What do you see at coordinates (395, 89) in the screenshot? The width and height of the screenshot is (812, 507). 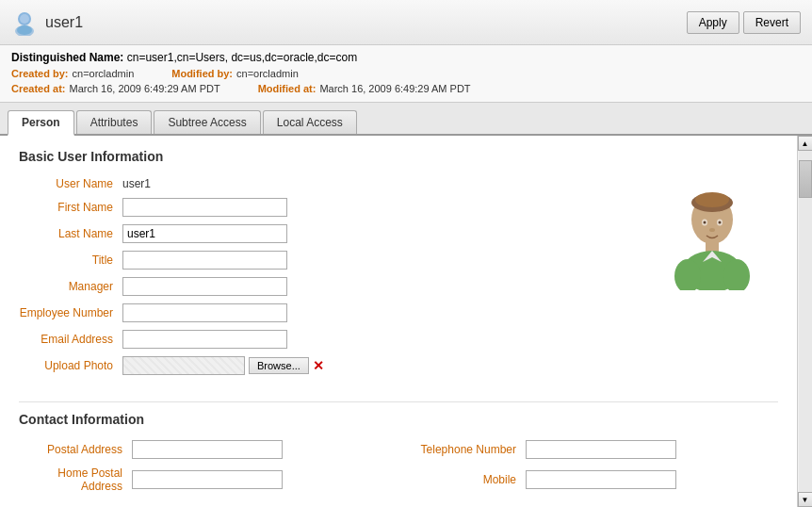 I see `modified-at-value: March 16, 2009 6:49:29 AM PDT` at bounding box center [395, 89].